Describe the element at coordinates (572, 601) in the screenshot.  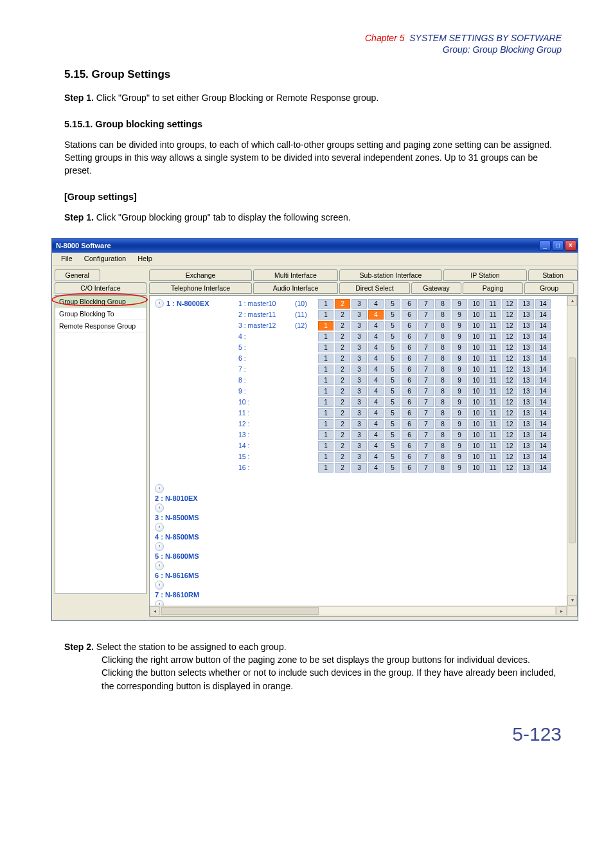
I see `scroll-down-arrow: ▾` at that location.